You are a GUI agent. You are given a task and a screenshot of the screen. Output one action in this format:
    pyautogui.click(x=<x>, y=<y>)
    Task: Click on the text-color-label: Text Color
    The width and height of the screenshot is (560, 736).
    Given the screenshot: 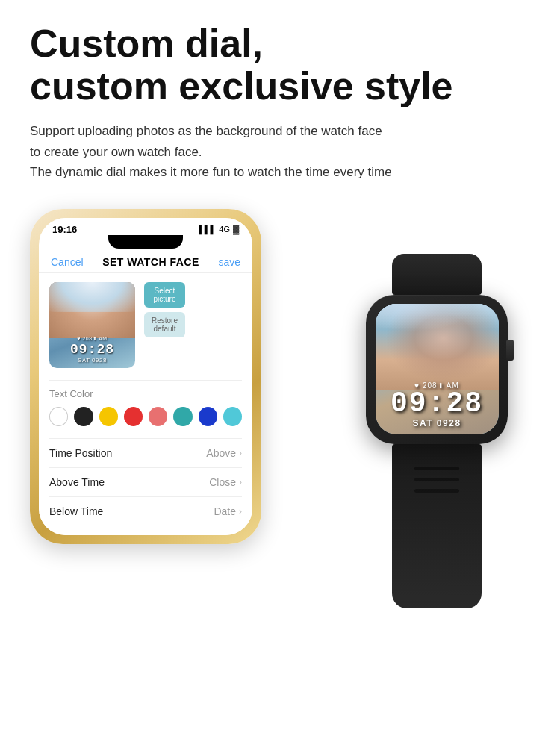 What is the action you would take?
    pyautogui.click(x=146, y=394)
    